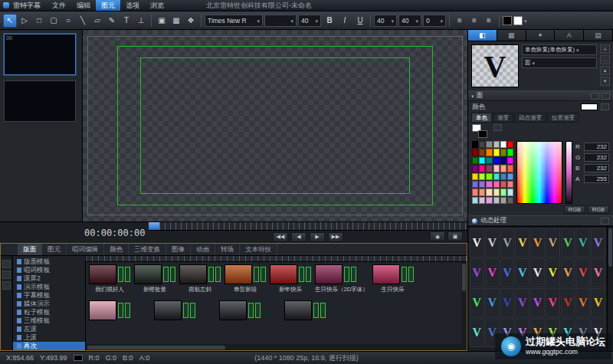 The height and width of the screenshot is (364, 613). I want to click on tab-effects: ✦, so click(541, 35).